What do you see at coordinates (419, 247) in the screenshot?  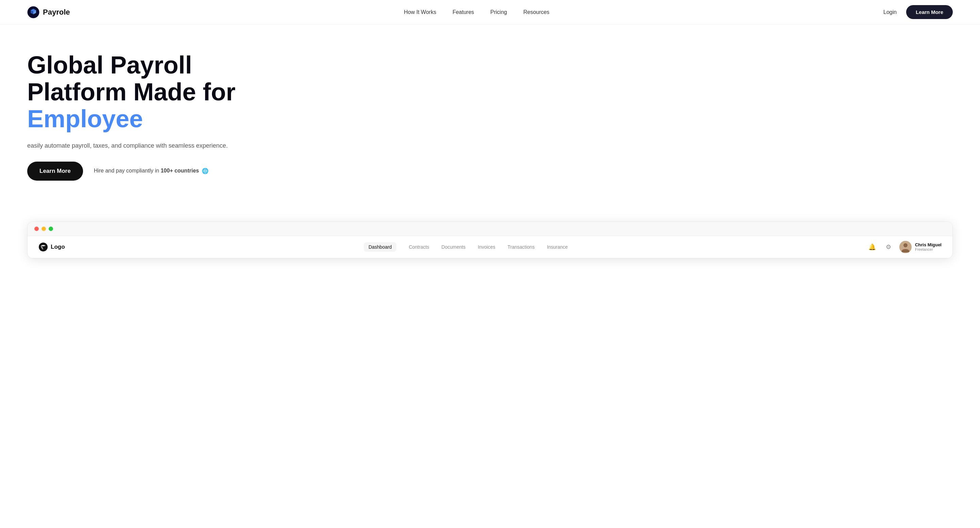 I see `app-nav-contracts: Contracts` at bounding box center [419, 247].